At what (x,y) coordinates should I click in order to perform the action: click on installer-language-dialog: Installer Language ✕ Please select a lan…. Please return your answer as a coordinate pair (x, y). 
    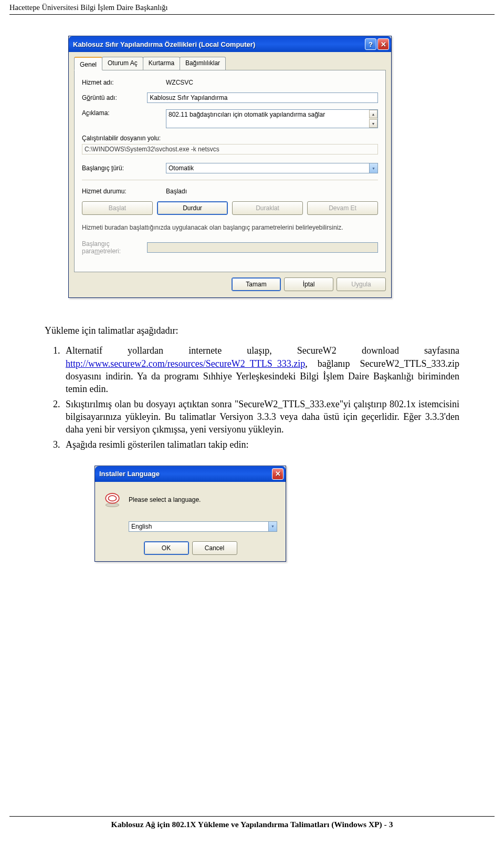
    Looking at the image, I should click on (190, 514).